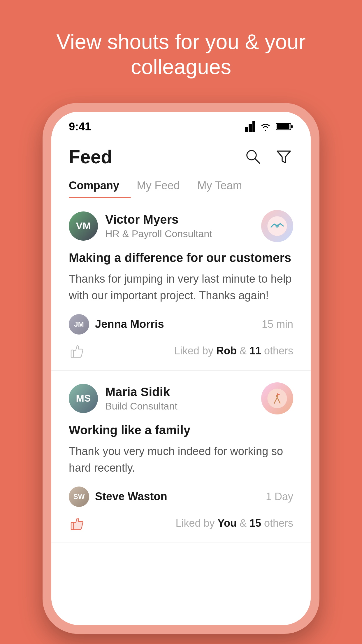  I want to click on liked-by: Liked by You & 15 others, so click(234, 523).